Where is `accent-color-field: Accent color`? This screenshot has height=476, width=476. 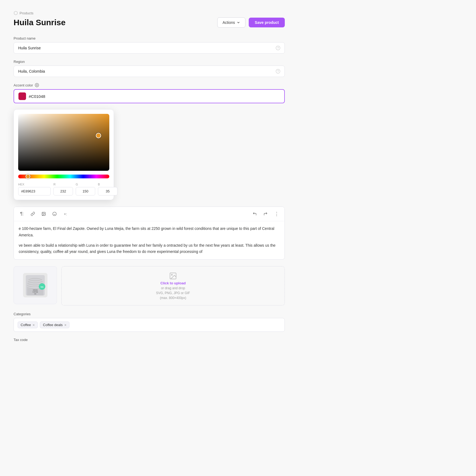 accent-color-field: Accent color is located at coordinates (149, 93).